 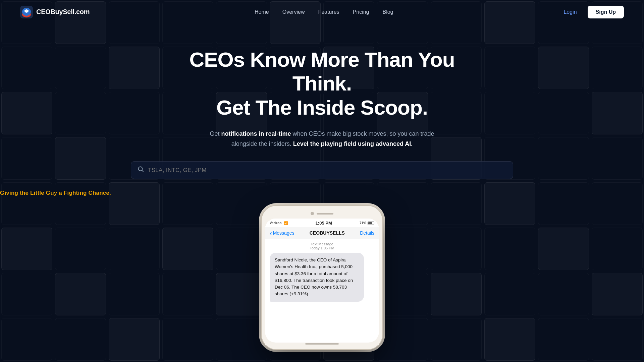 I want to click on signup-button: Sign Up, so click(x=606, y=12).